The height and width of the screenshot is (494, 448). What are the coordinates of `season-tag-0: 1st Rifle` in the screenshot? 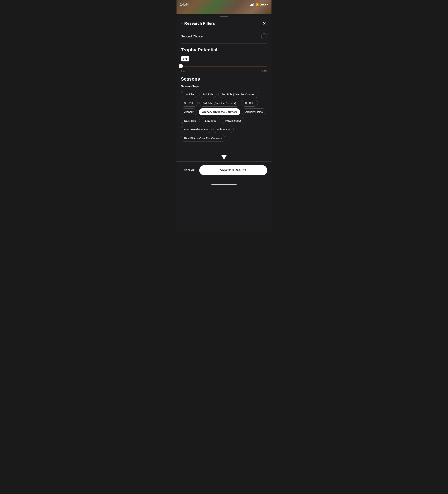 It's located at (189, 94).